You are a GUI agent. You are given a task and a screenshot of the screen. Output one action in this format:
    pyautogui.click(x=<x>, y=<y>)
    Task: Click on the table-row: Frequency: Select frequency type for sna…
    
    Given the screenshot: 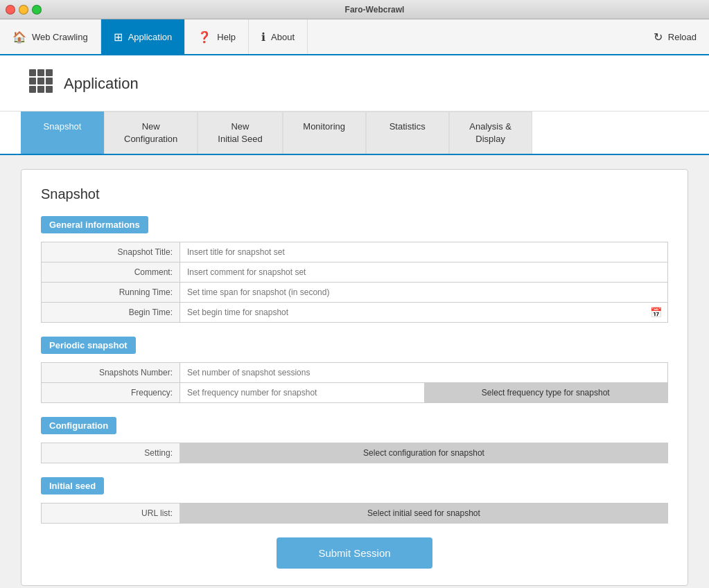 What is the action you would take?
    pyautogui.click(x=355, y=393)
    